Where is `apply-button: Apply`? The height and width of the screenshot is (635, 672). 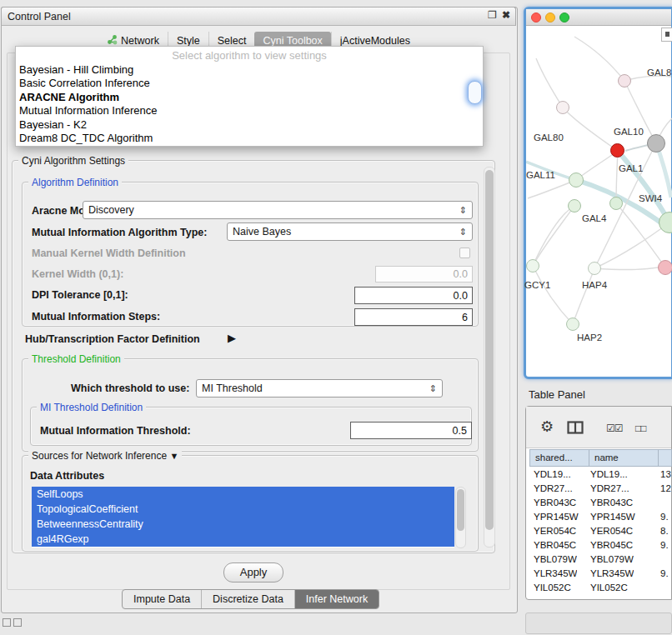 apply-button: Apply is located at coordinates (253, 572).